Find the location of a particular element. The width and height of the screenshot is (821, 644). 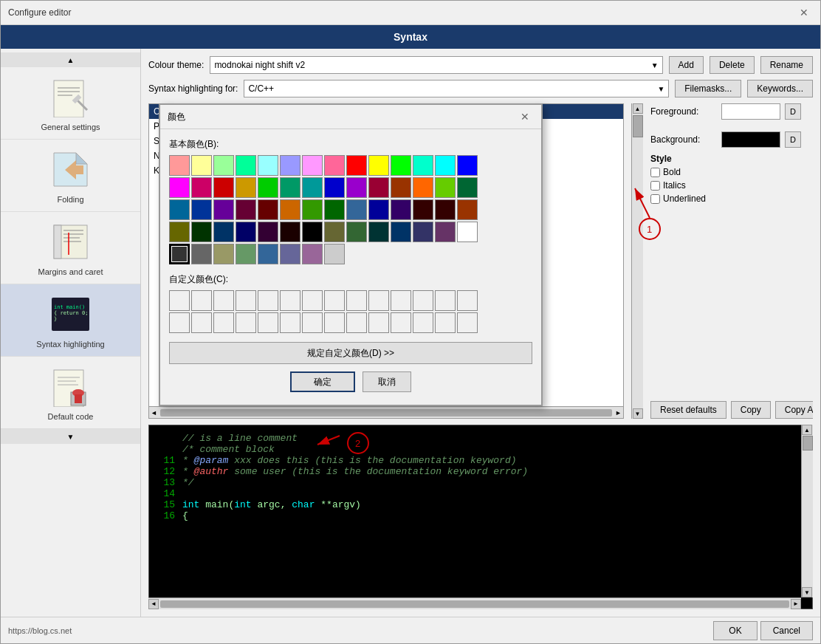

underlined-checkbox is located at coordinates (656, 199).